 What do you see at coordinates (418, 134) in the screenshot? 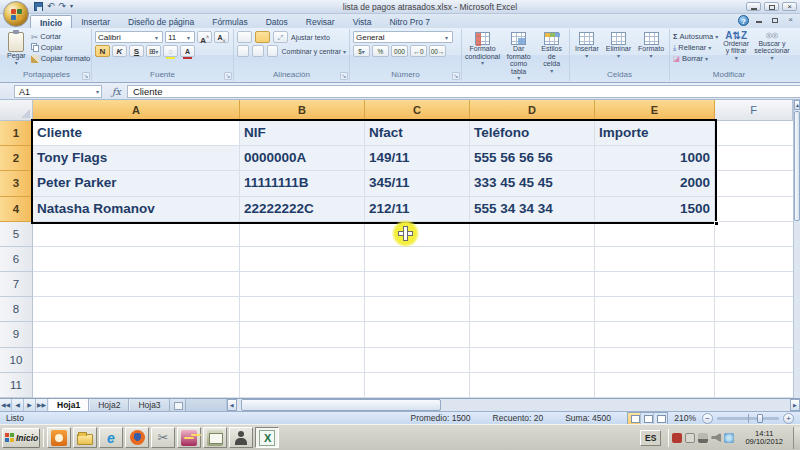
I see `cell-c1: Nfact` at bounding box center [418, 134].